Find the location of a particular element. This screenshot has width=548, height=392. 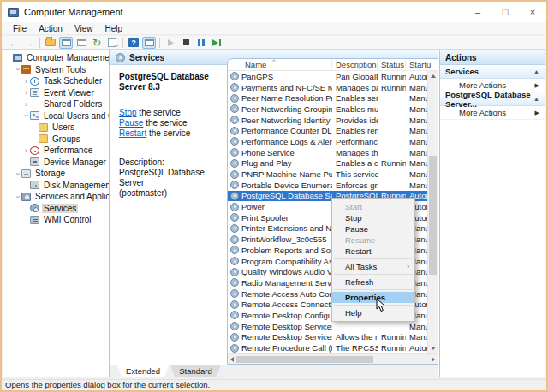

vertical-scroll-thumb is located at coordinates (433, 216).